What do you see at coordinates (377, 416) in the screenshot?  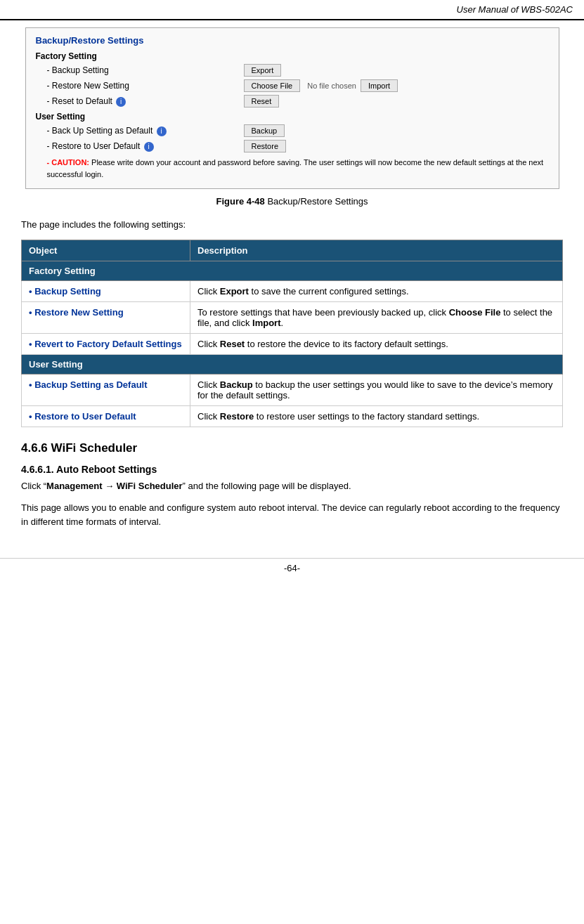 I see `desc-col: Click Restore to restore user settings t…` at bounding box center [377, 416].